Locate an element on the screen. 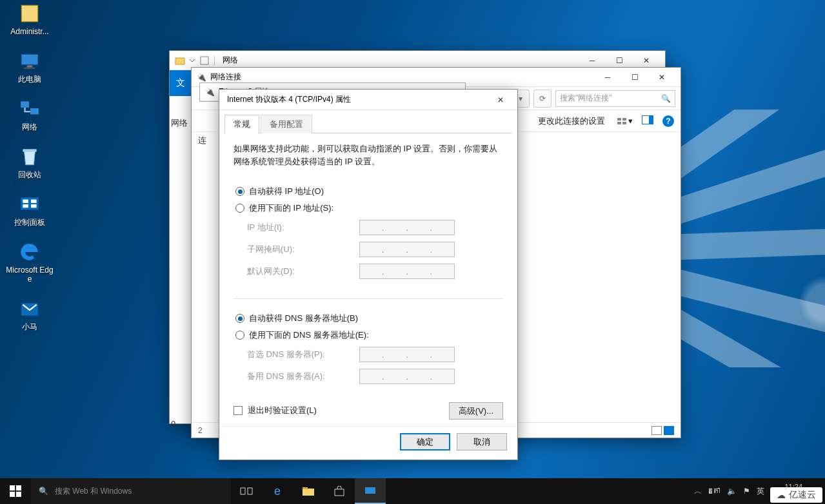  desktop-icon-administrator: Administr... is located at coordinates (30, 19).